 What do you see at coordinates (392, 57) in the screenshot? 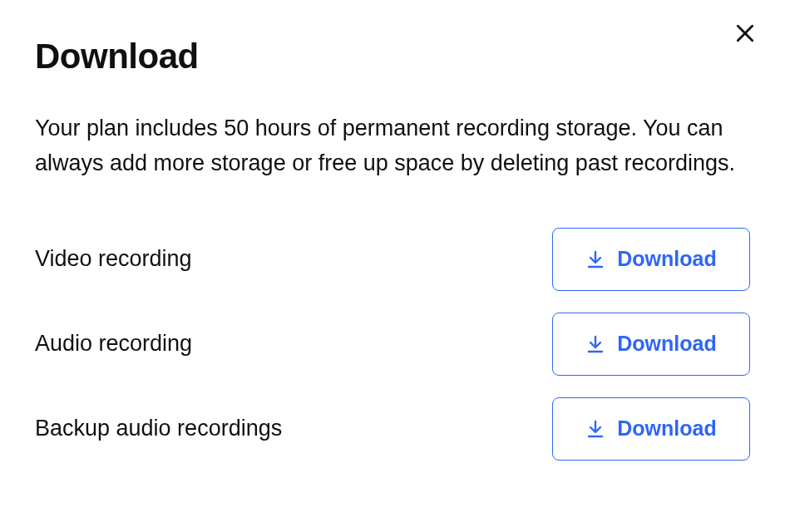
I see `dialog-title: Download` at bounding box center [392, 57].